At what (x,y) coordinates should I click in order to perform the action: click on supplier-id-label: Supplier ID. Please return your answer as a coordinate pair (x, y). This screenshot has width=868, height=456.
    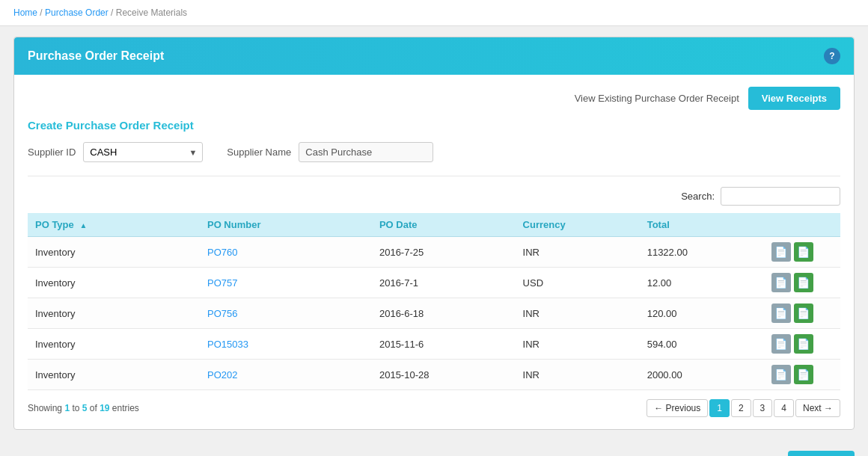
    Looking at the image, I should click on (52, 152).